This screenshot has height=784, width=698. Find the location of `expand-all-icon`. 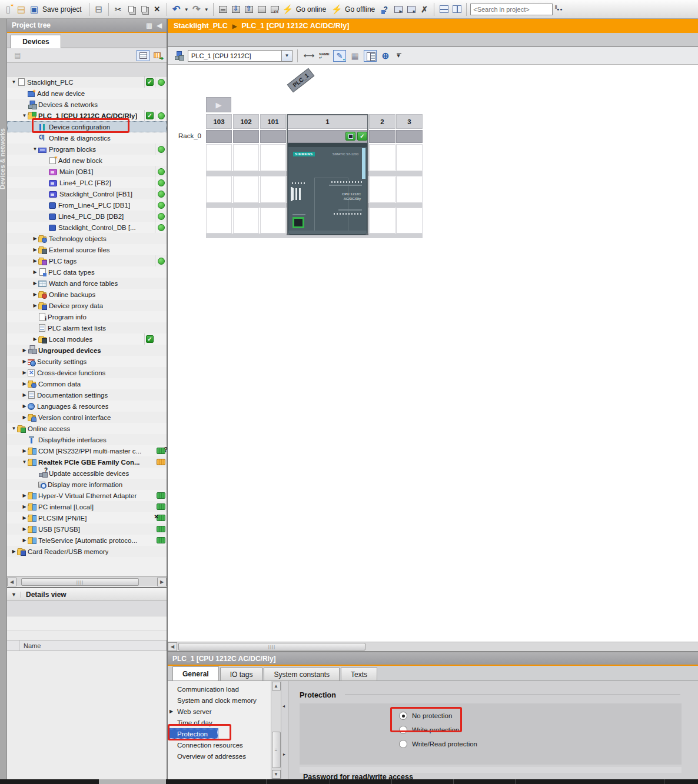

expand-all-icon is located at coordinates (157, 55).